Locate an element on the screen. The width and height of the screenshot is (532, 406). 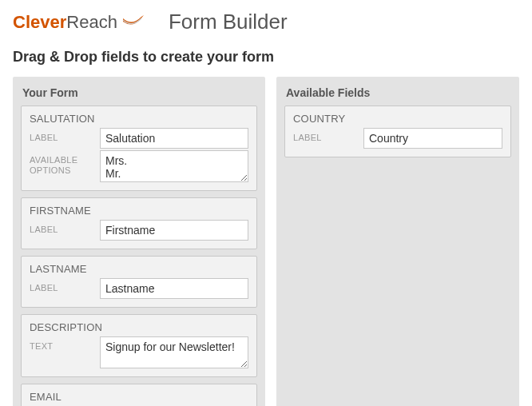
field-options-caption: AVAILABLE OPTIONS is located at coordinates (61, 163).